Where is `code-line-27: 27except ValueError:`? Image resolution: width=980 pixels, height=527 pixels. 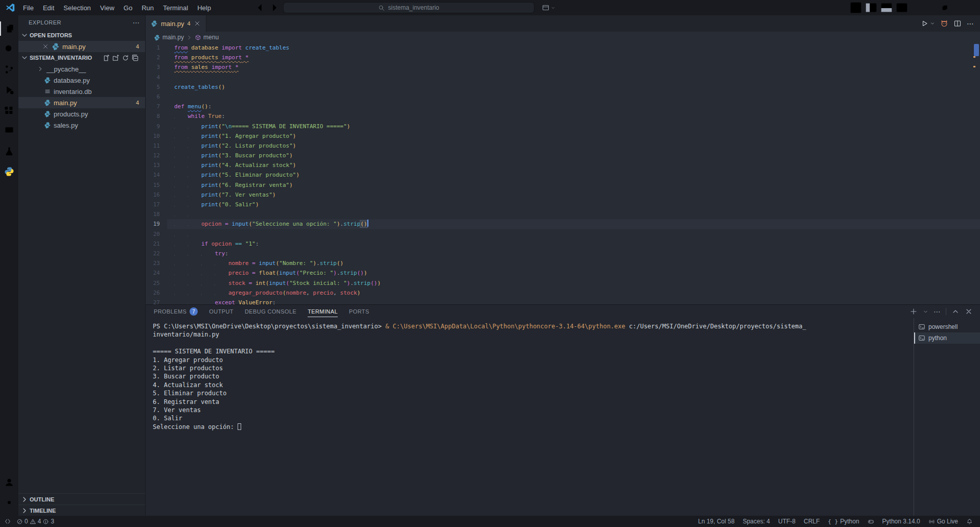
code-line-27: 27except ValueError: is located at coordinates (563, 301).